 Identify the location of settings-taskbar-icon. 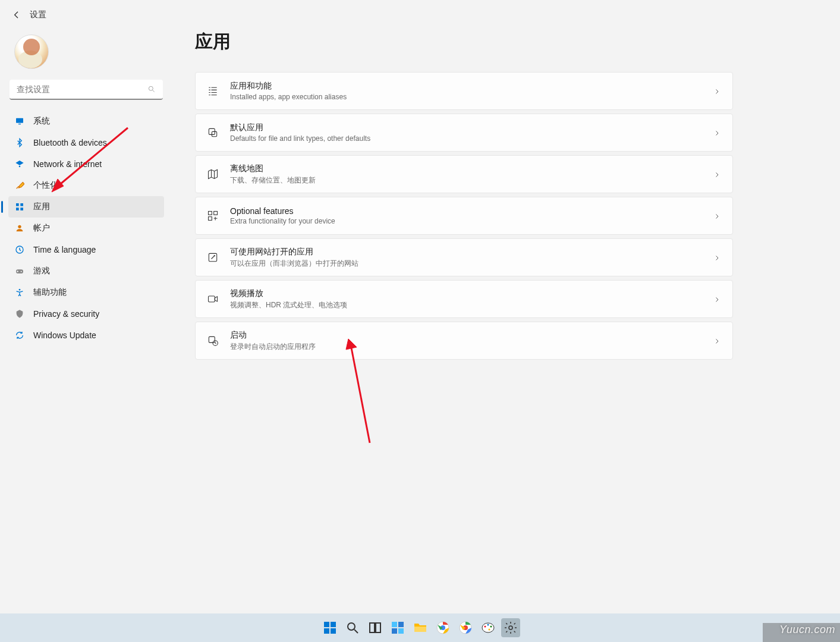
(511, 628).